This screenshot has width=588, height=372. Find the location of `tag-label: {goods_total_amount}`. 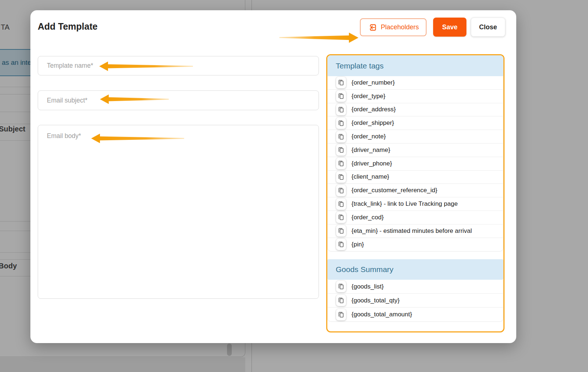

tag-label: {goods_total_amount} is located at coordinates (382, 315).